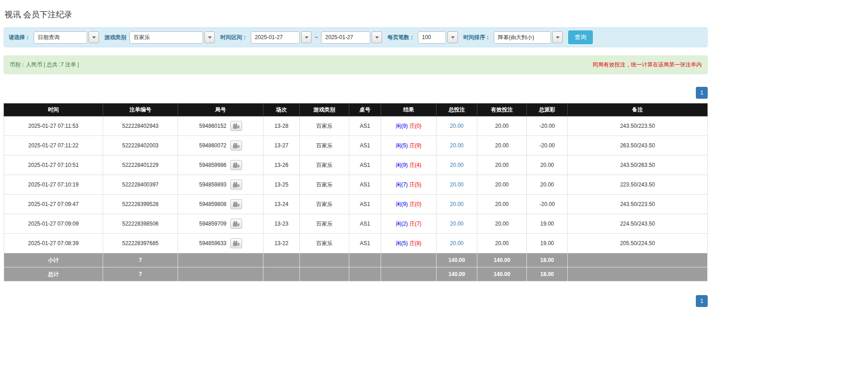 This screenshot has height=377, width=868. I want to click on time-cell: 2025-01-27 07:10:51, so click(54, 166).